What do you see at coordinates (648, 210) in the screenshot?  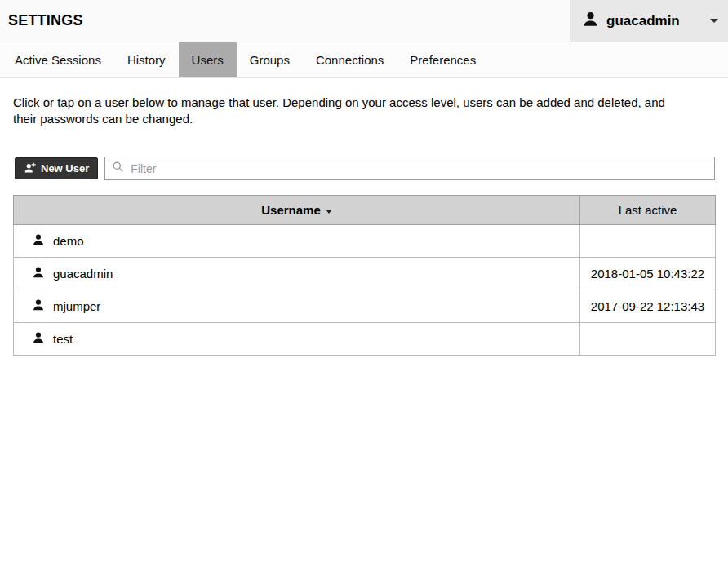 I see `column-header-last-active-label: Last active` at bounding box center [648, 210].